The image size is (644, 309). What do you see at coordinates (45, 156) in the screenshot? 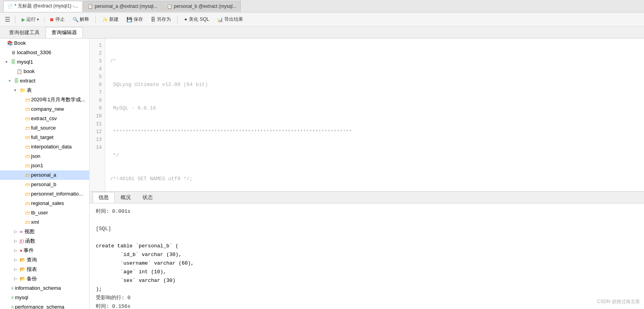
I see `sidebar-item-json: 🗃 json` at bounding box center [45, 156].